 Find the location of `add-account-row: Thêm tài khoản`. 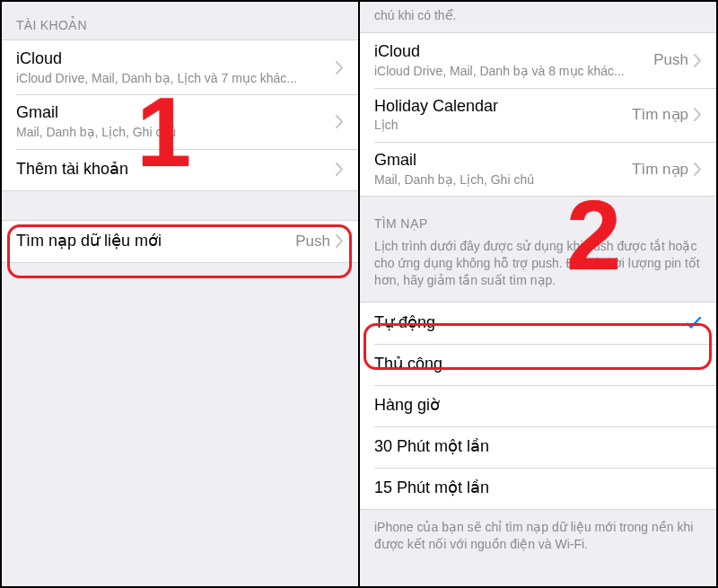

add-account-row: Thêm tài khoản is located at coordinates (180, 170).